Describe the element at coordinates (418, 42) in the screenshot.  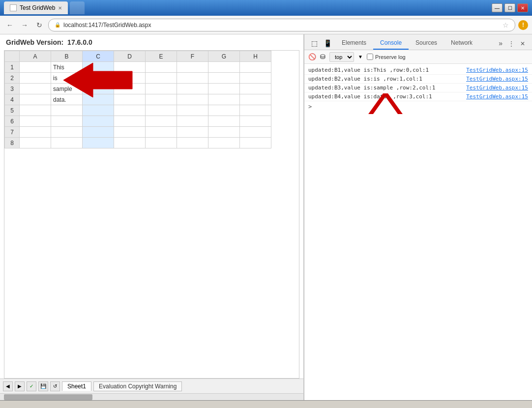
I see `devtools-tabs: ⬚ 📱 Elements Console Sources Network » ⋮…` at that location.